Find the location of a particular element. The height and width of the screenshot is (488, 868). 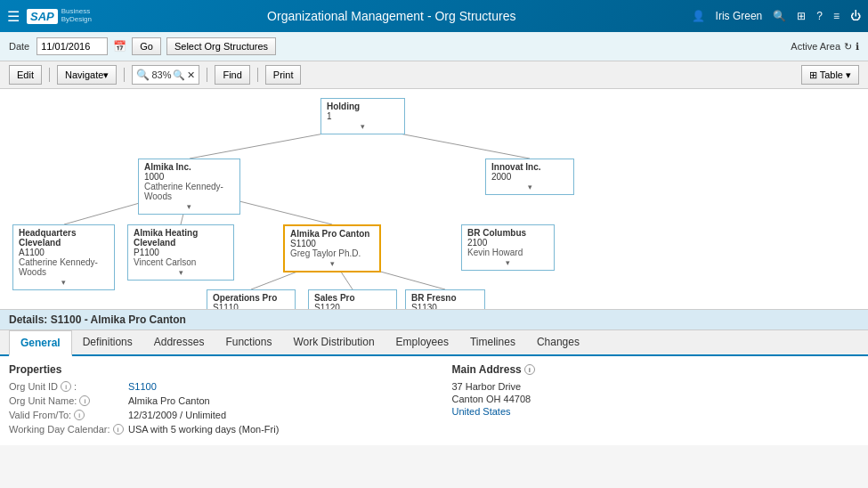

node-id: 1000 is located at coordinates (189, 176).